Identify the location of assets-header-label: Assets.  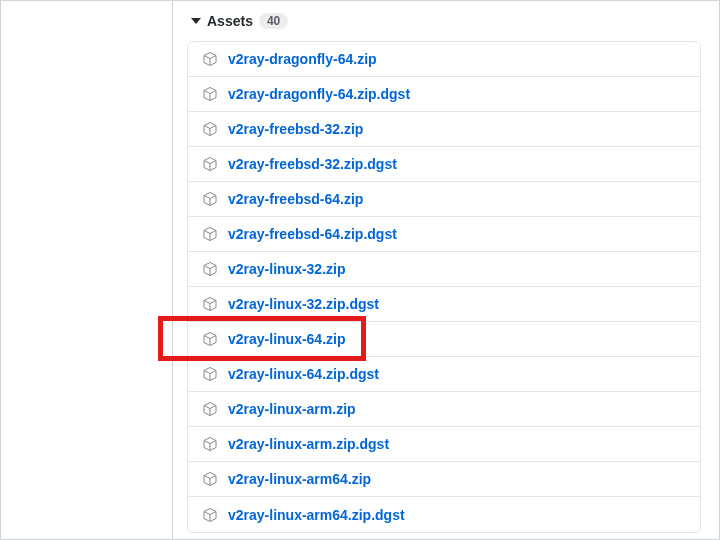
(230, 21).